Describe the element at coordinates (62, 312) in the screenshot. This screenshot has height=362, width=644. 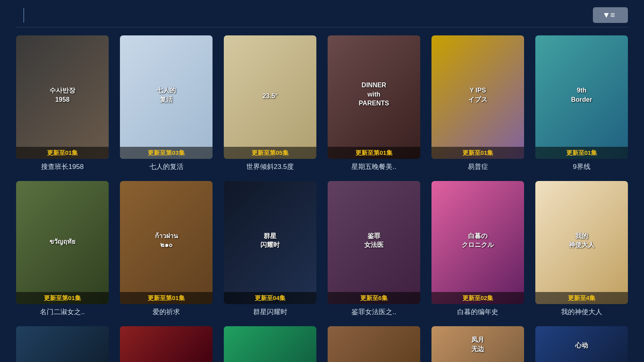
I see `show-title: 名门二淑女之..` at that location.